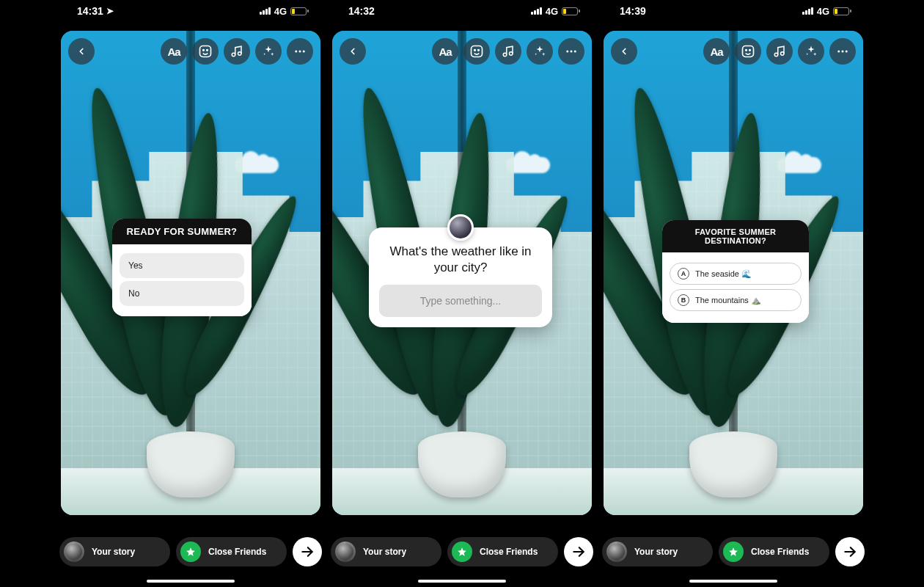 The width and height of the screenshot is (924, 587). I want to click on poll-option: Yes, so click(182, 266).